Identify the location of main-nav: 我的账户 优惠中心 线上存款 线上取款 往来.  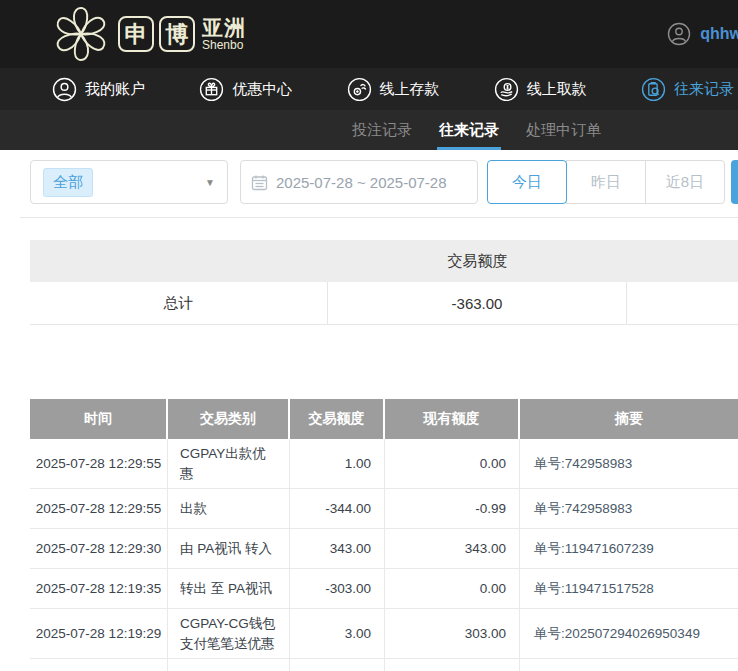
(369, 89).